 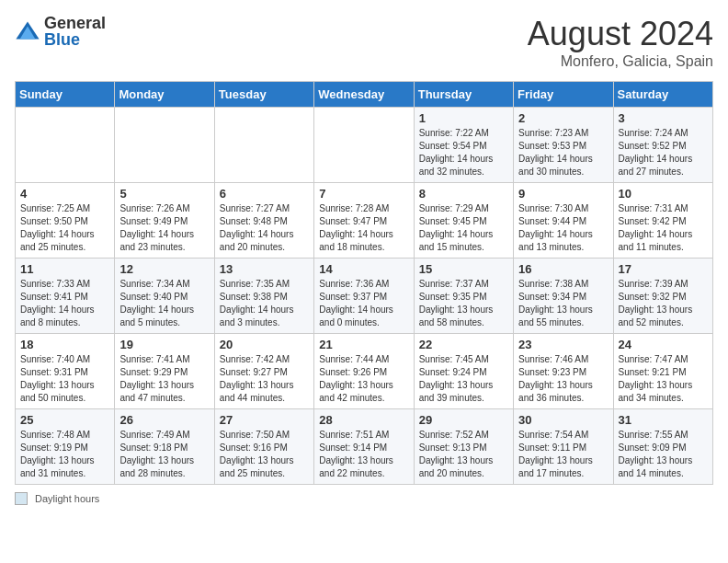 What do you see at coordinates (620, 42) in the screenshot?
I see `title-block: August 2024 Monfero, Galicia, Spain` at bounding box center [620, 42].